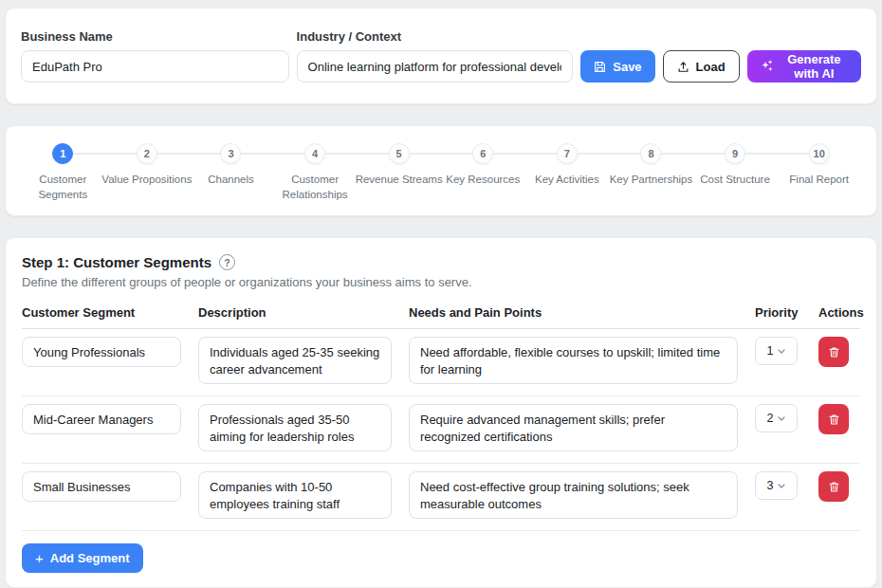 The height and width of the screenshot is (588, 882). What do you see at coordinates (398, 173) in the screenshot?
I see `stepper-step-revenue-streams: 5 Revenue Streams` at bounding box center [398, 173].